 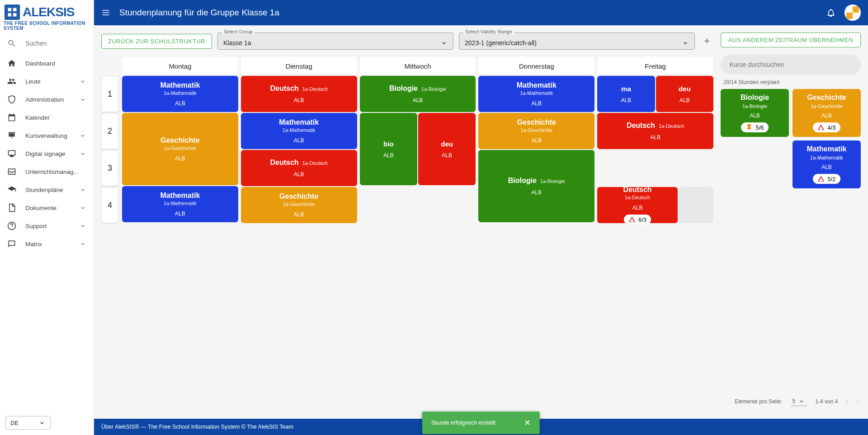 What do you see at coordinates (847, 402) in the screenshot?
I see `page-prev: ‹` at bounding box center [847, 402].